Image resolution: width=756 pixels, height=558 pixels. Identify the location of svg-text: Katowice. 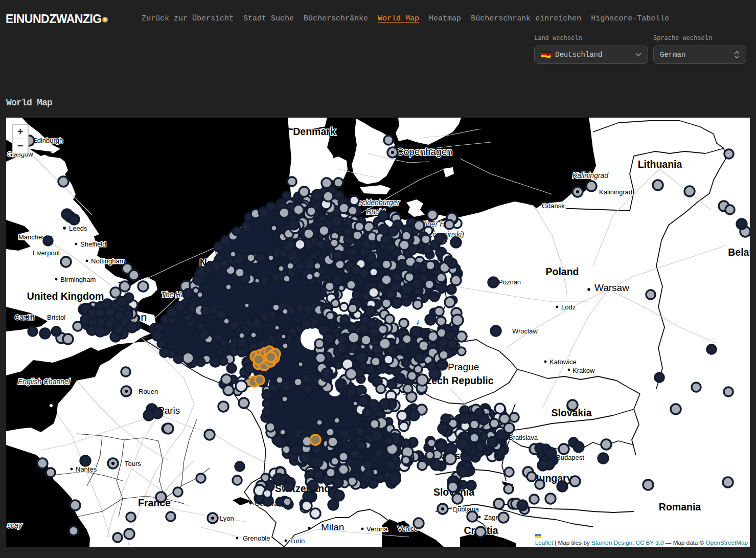
(563, 362).